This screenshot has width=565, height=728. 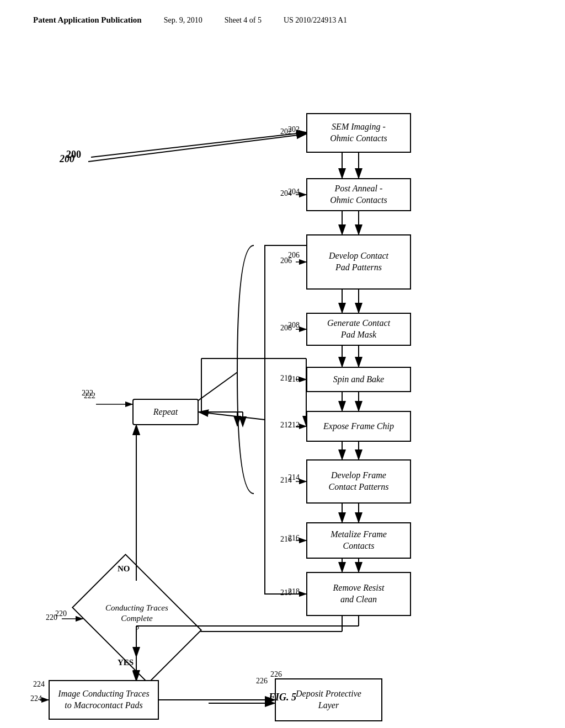 I want to click on figure-caption: FIG. 5, so click(x=282, y=697).